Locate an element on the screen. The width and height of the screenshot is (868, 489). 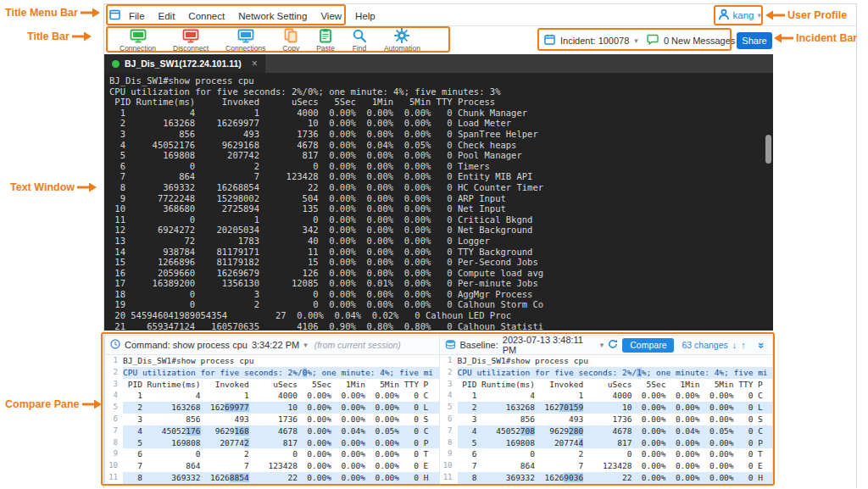
toolbar-button-label: Automation is located at coordinates (402, 48).